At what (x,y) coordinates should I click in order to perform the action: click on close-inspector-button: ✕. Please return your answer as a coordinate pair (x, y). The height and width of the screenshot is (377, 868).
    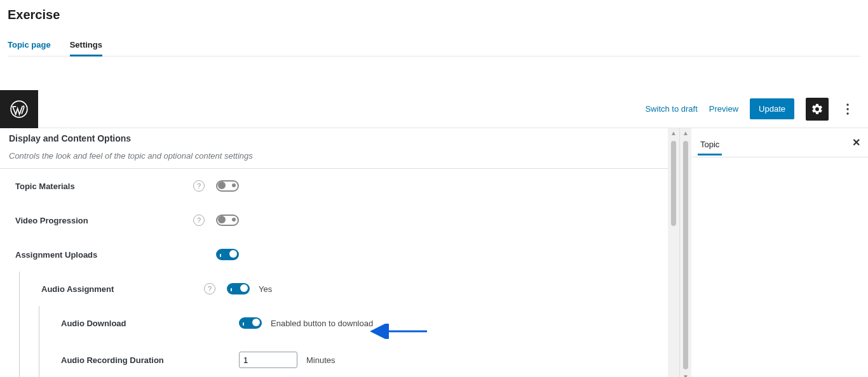
    Looking at the image, I should click on (857, 142).